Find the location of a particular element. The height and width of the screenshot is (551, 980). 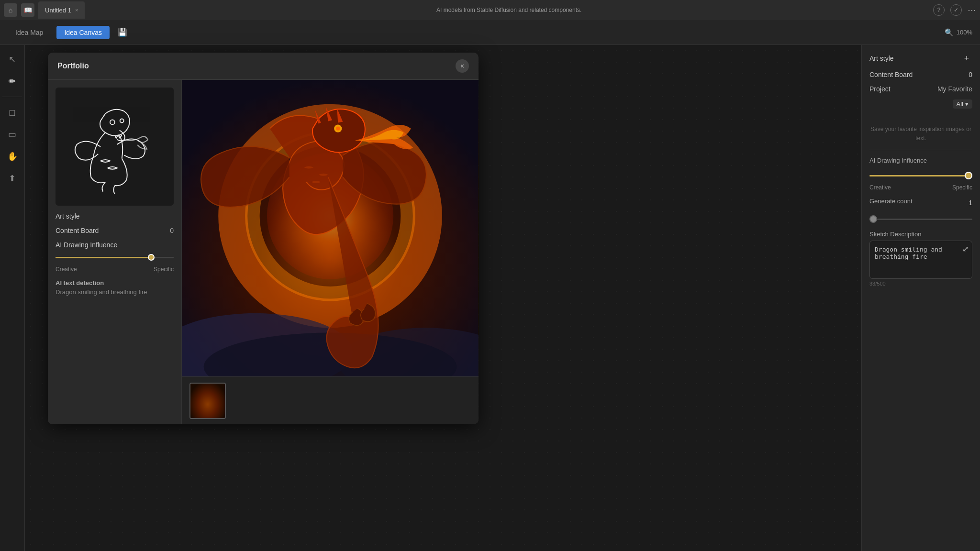

slider-labels: Creative Specific is located at coordinates (921, 187).